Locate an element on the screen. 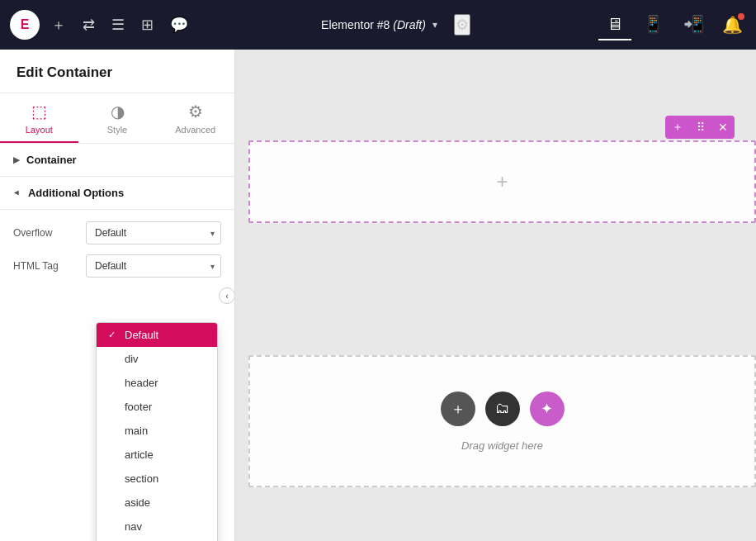 This screenshot has height=541, width=756. tab-advanced: ⚙ Advanced is located at coordinates (195, 118).